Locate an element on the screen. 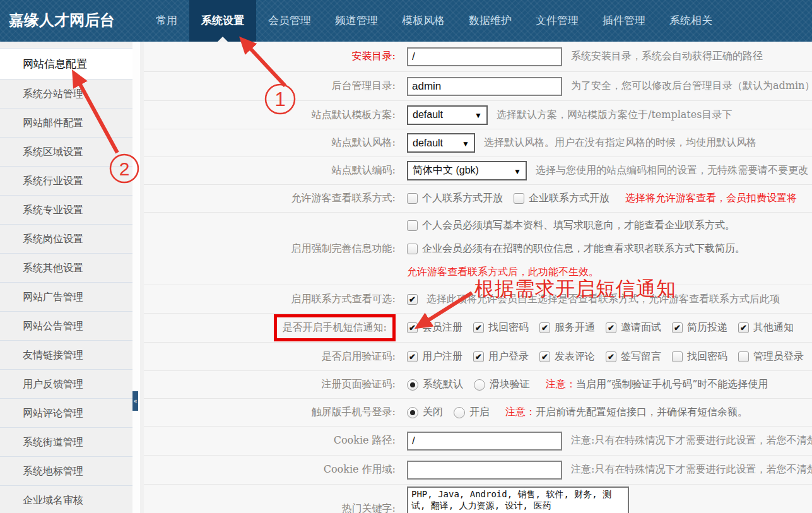 The height and width of the screenshot is (513, 812). checkbox-option: 其他通知 is located at coordinates (766, 328).